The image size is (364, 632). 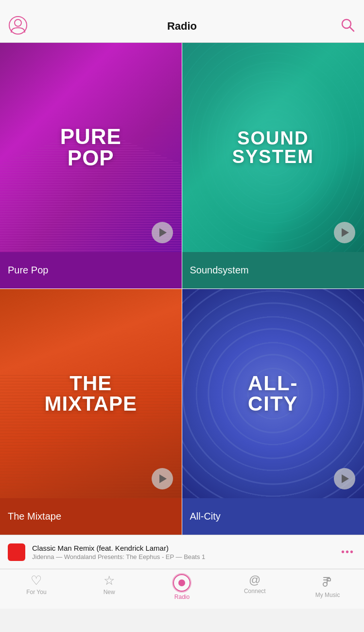 I want to click on music-icon, so click(x=328, y=582).